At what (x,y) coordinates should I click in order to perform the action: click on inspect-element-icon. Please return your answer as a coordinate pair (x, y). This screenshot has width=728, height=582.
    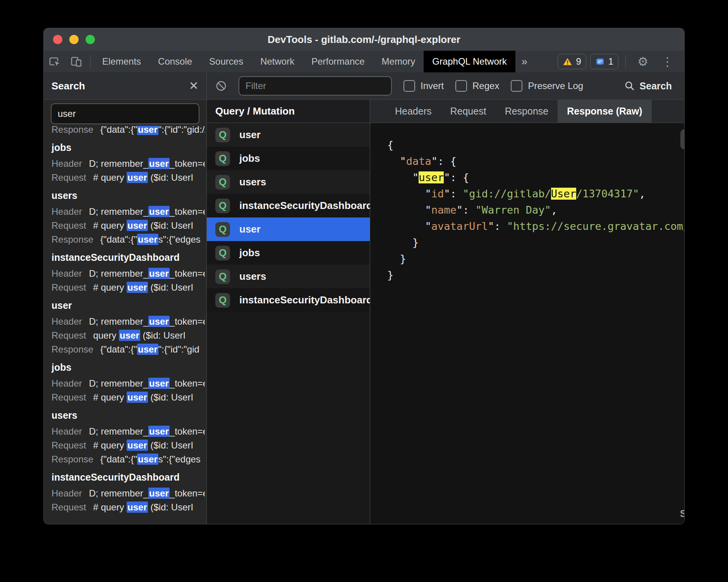
    Looking at the image, I should click on (55, 62).